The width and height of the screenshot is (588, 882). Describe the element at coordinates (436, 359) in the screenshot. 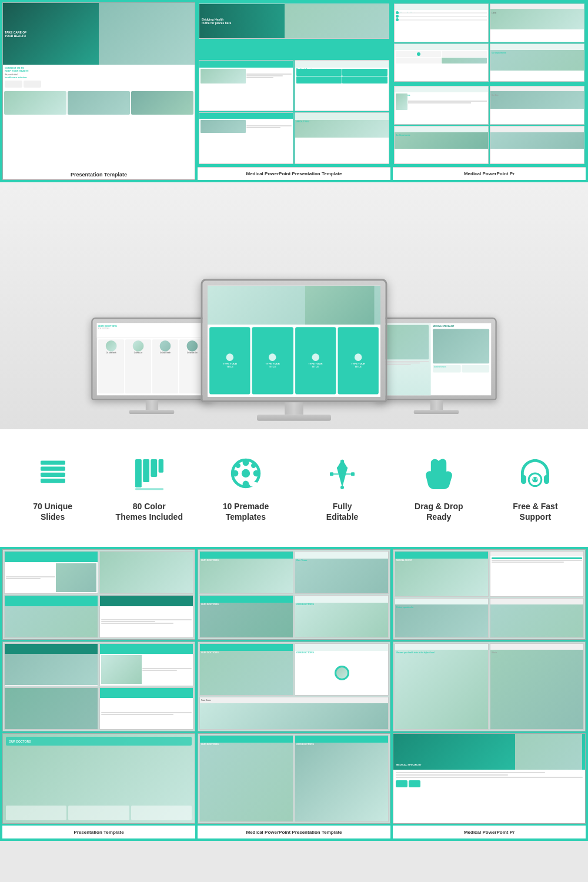

I see `right-monitor-screen: MEDICAL SPECIALIST Excellent Services` at that location.